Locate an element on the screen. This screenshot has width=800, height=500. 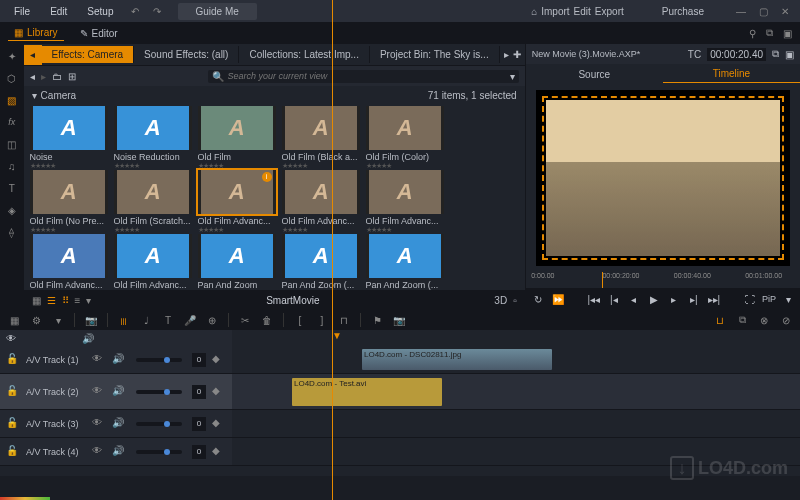
tl-tool-music-icon: ♩ is located at coordinates (146, 320).